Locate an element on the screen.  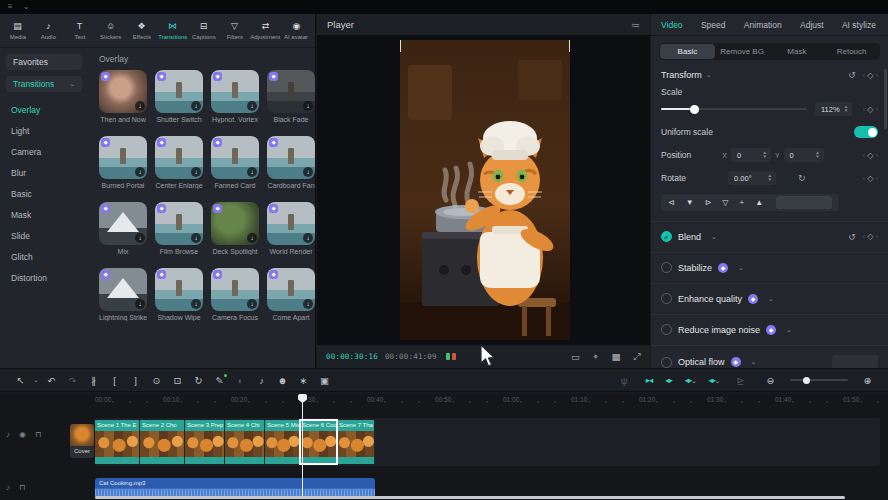
media-tab-ai-avatar: ◉AI avatar is located at coordinates (296, 30).